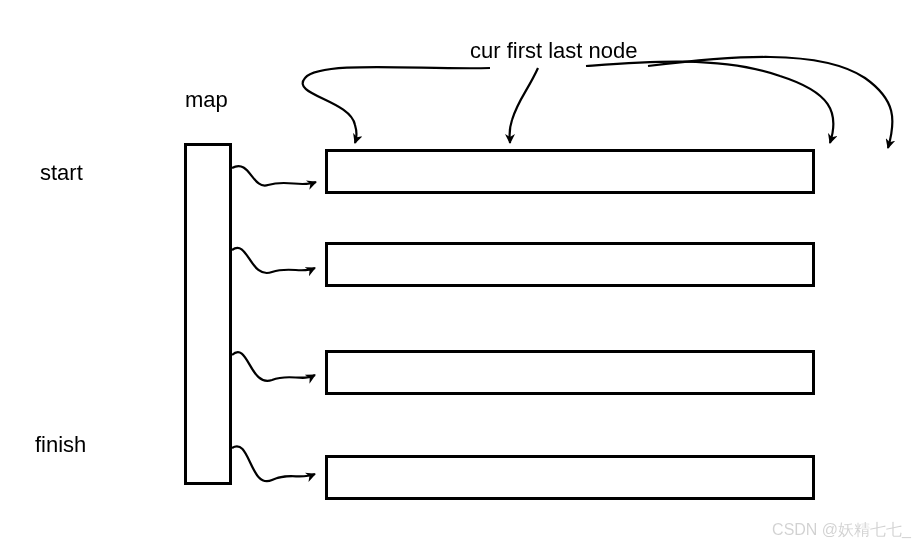 The height and width of the screenshot is (549, 923). What do you see at coordinates (60, 445) in the screenshot?
I see `finish-label: finish` at bounding box center [60, 445].